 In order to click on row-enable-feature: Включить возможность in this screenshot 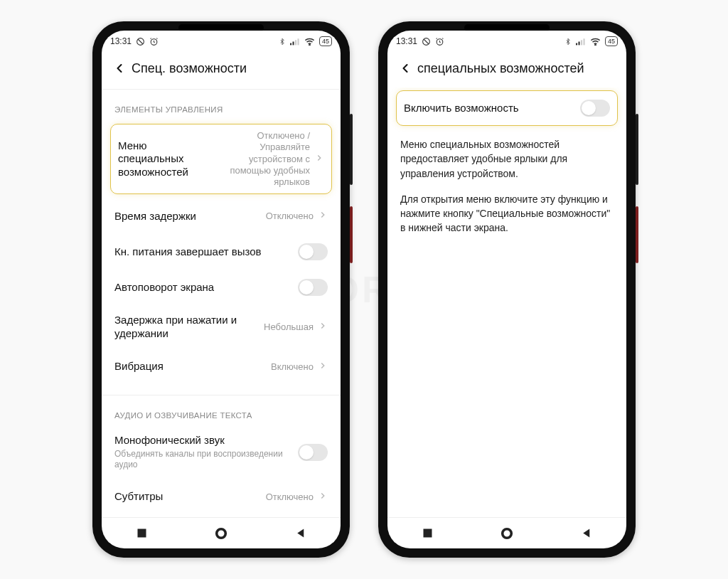, I will do `click(507, 108)`.